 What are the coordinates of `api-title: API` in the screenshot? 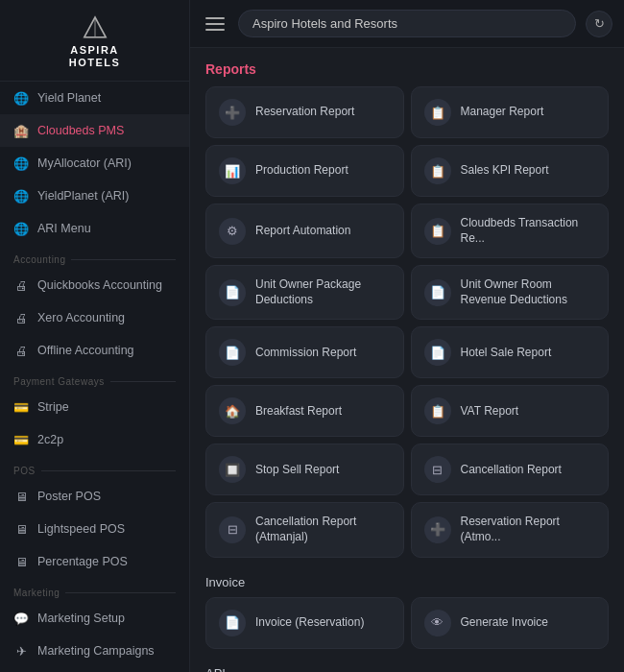 It's located at (407, 669).